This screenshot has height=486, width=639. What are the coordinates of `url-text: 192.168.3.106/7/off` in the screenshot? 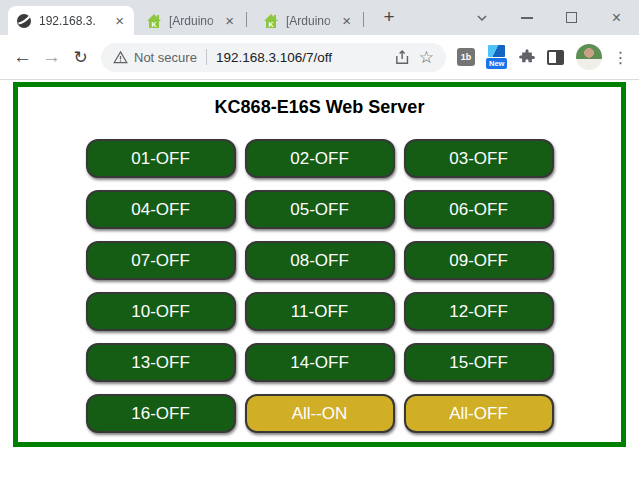 It's located at (301, 58).